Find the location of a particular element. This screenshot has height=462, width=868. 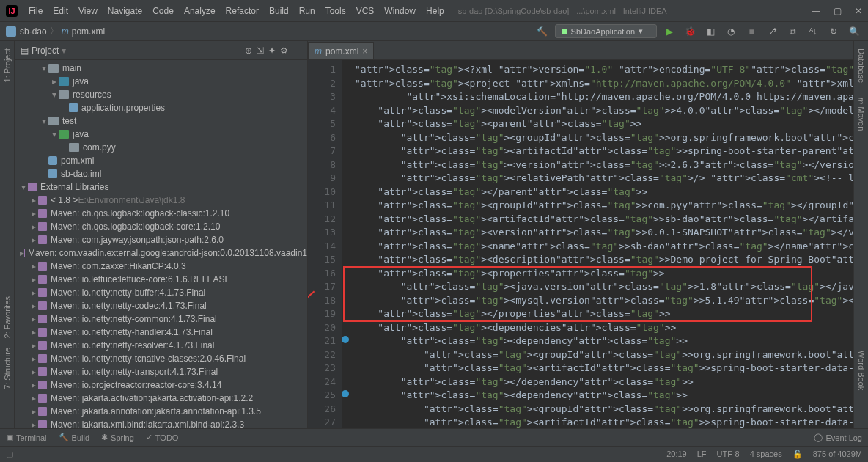

tree-item: ▸Maven: com.zaxxer:HikariCP:4.0.3 is located at coordinates (161, 266).